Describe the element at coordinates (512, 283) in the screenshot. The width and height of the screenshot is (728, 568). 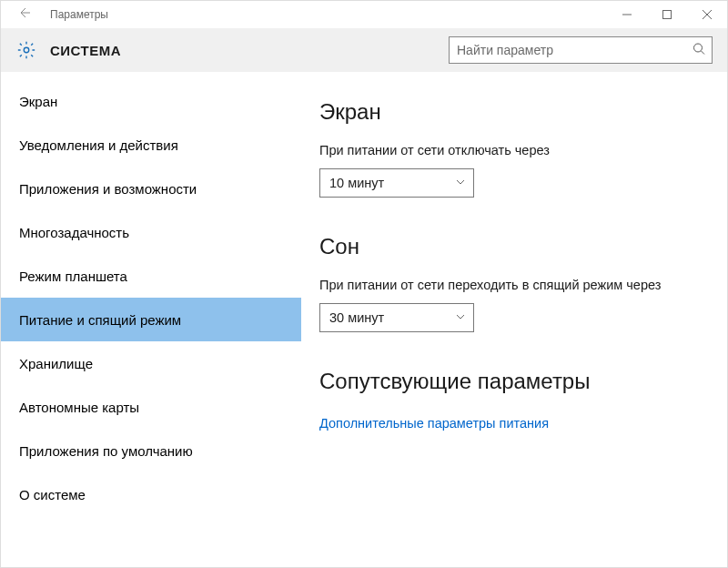
I see `section-sleep: Сон При питании от сети переходить в спя…` at that location.